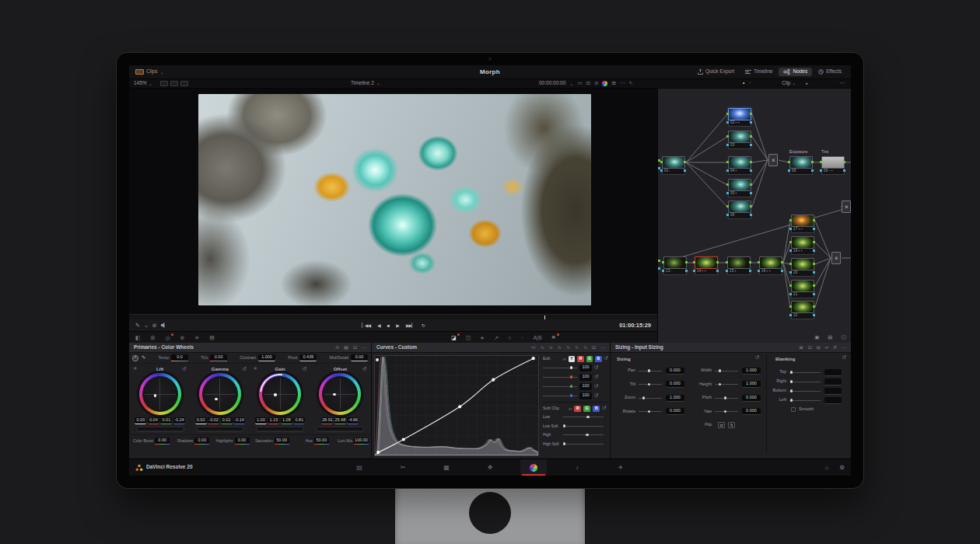 The height and width of the screenshot is (544, 980). I want to click on home-icon: ⌂, so click(828, 468).